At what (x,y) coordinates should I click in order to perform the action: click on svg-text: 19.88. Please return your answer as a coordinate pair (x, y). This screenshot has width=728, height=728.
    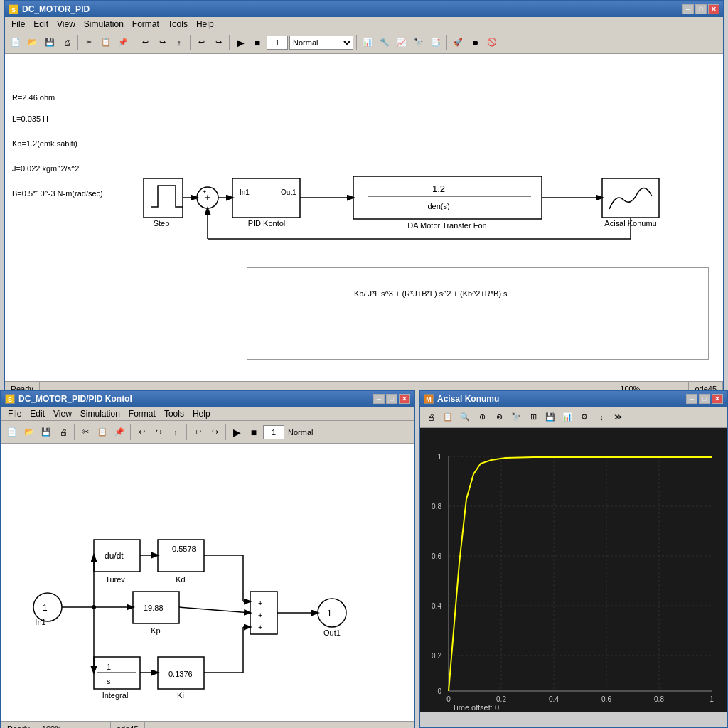
    Looking at the image, I should click on (154, 608).